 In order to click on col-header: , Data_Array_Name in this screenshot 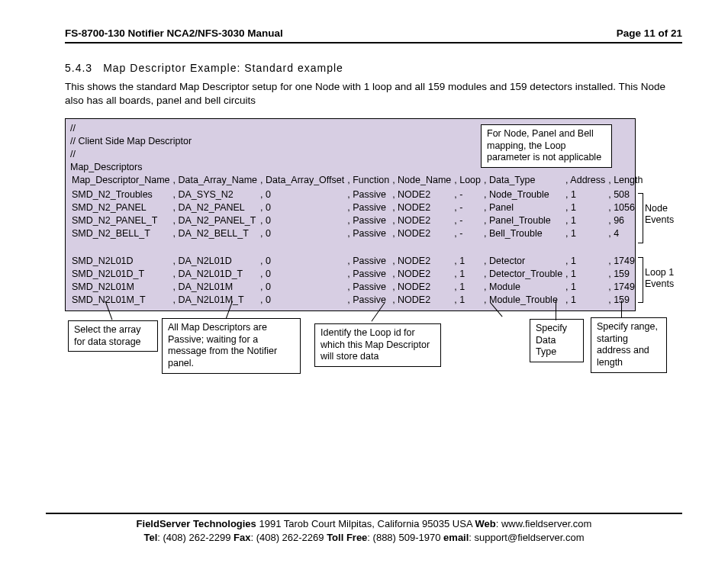, I will do `click(215, 182)`.